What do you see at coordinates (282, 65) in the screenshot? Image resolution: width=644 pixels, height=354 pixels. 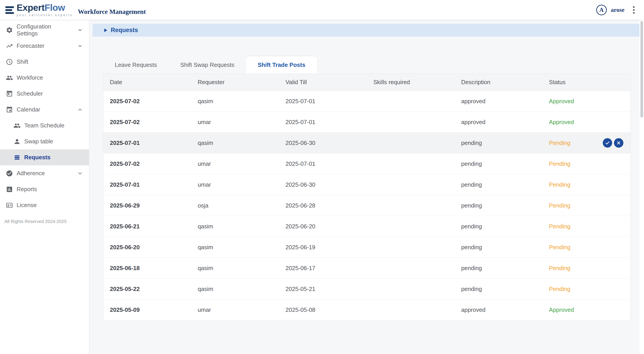 I see `tab-shift-trade-posts: Shift Trade Posts` at bounding box center [282, 65].